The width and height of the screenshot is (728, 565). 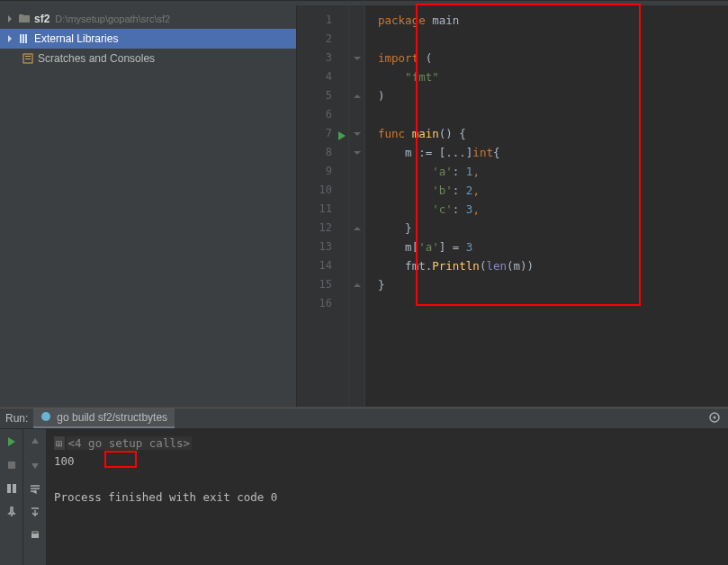 I want to click on run-label: Run:, so click(x=16, y=418).